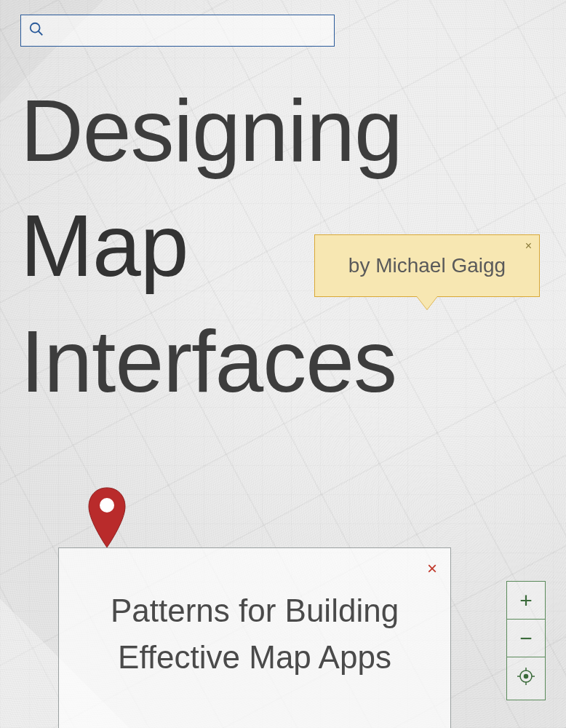  What do you see at coordinates (526, 601) in the screenshot?
I see `zoom-in-button: +` at bounding box center [526, 601].